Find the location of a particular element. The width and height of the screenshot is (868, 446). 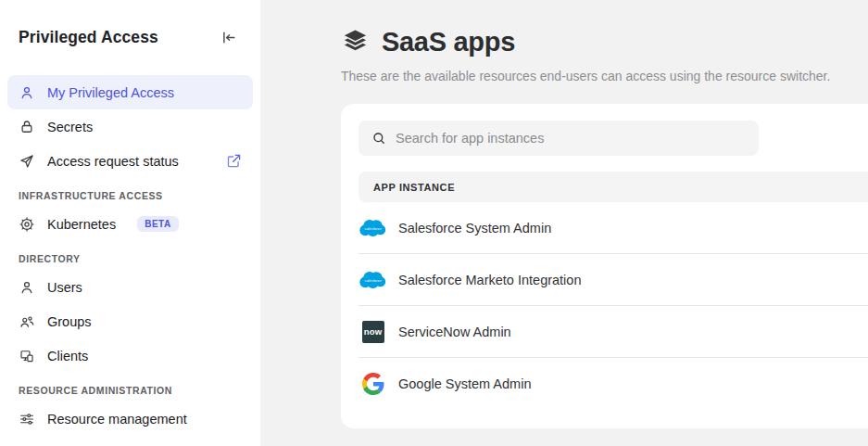

app-instance-label: Salesforce System Admin is located at coordinates (474, 228).